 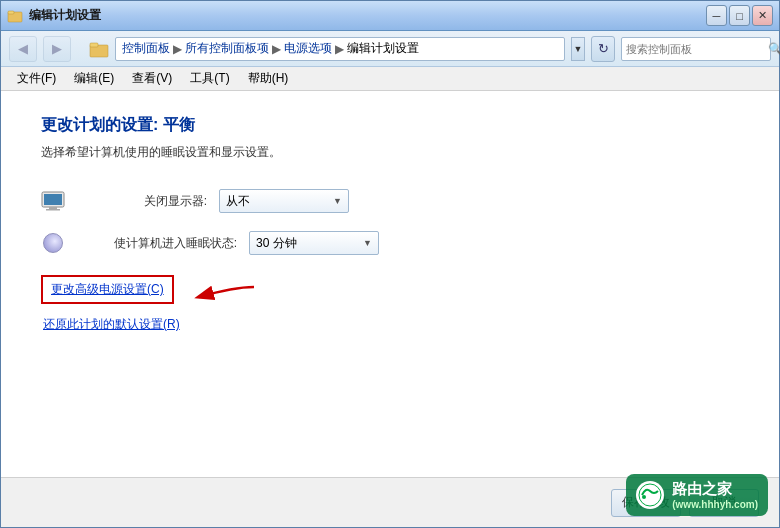 I want to click on reset-plan-link: 还原此计划的默认设置(R), so click(x=391, y=324).